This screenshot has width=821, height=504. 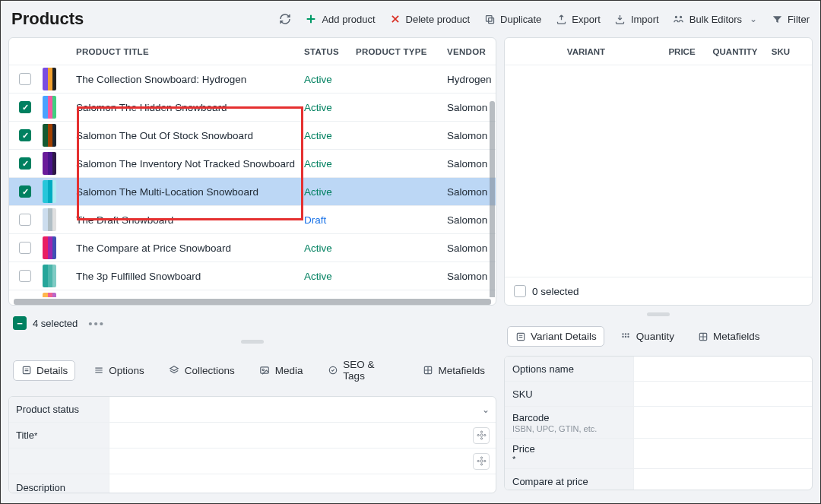 I want to click on column-quantity: QUANTITY, so click(x=735, y=52).